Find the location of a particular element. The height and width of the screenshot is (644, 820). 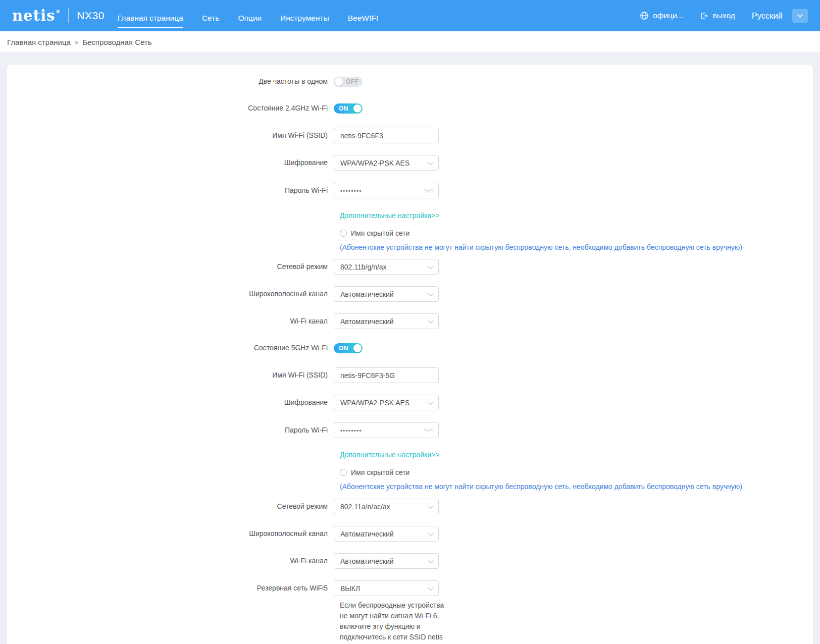

wifi24-channel-select: Автоматический is located at coordinates (386, 321).